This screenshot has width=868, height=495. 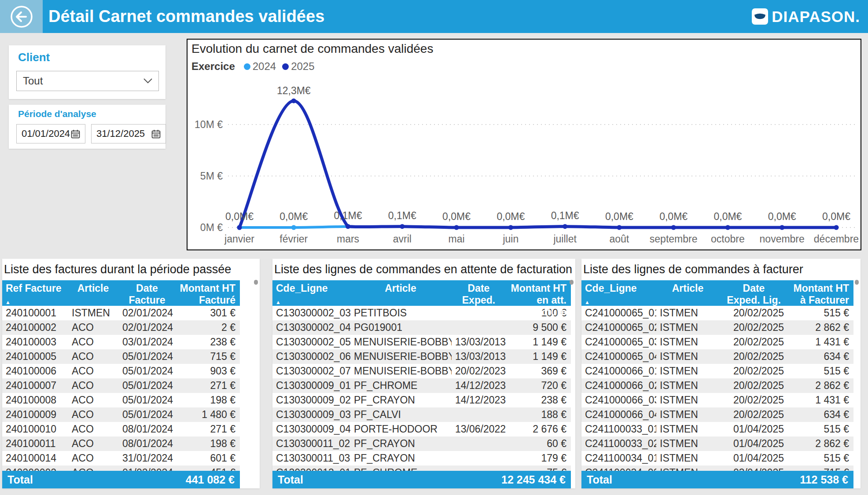 I want to click on table-cell: 9 500 €, so click(x=539, y=327).